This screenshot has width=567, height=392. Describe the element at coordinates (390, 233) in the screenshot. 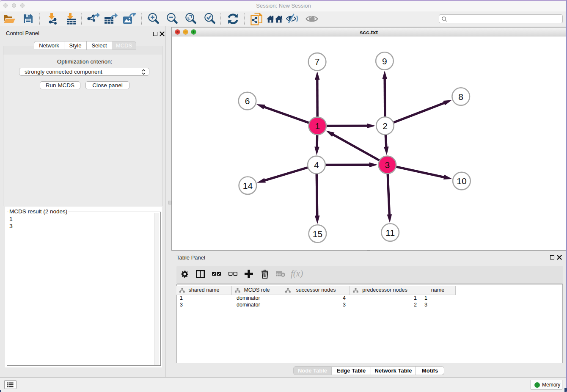

I see `svg-text: 11` at that location.